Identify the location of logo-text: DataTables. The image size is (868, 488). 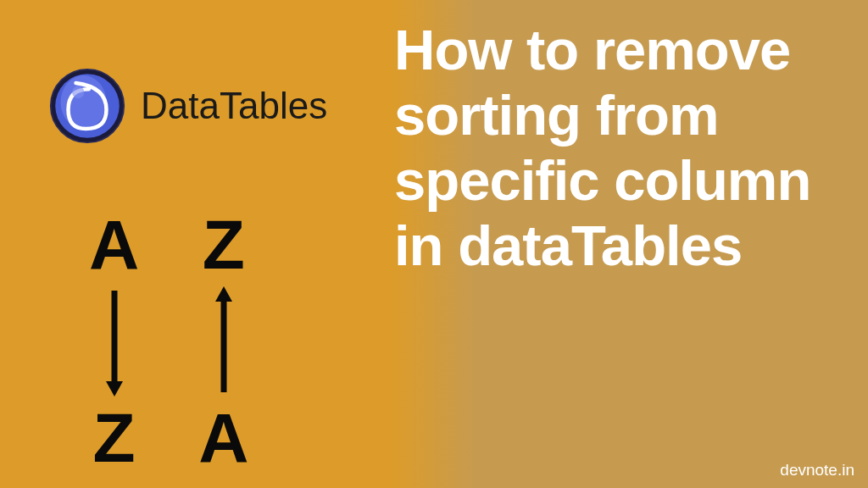
(234, 106).